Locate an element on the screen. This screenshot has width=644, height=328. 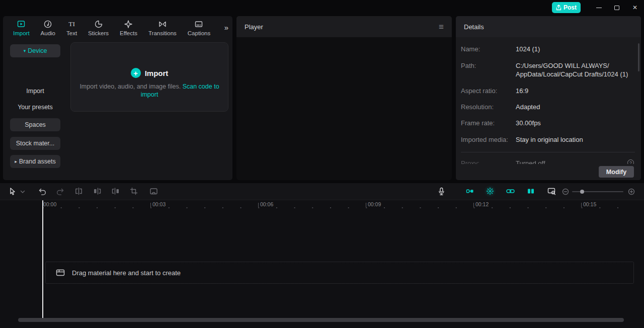
detail-aspect-label: Aspect ratio: is located at coordinates (488, 92).